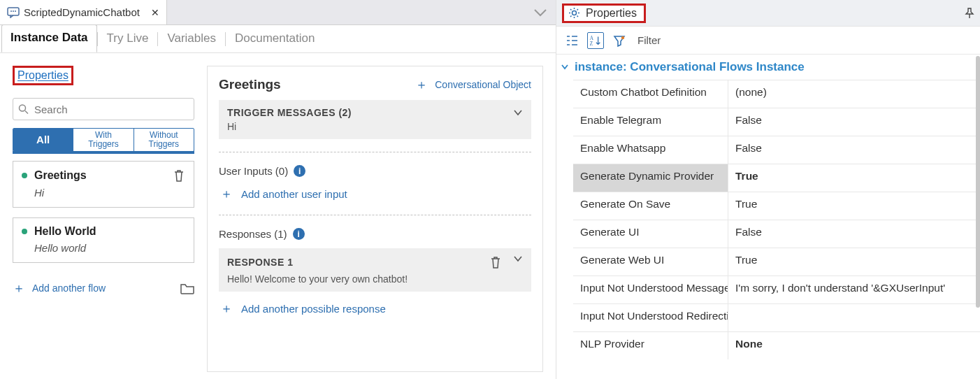 This screenshot has height=379, width=980. What do you see at coordinates (13, 13) in the screenshot?
I see `chatbot-icon` at bounding box center [13, 13].